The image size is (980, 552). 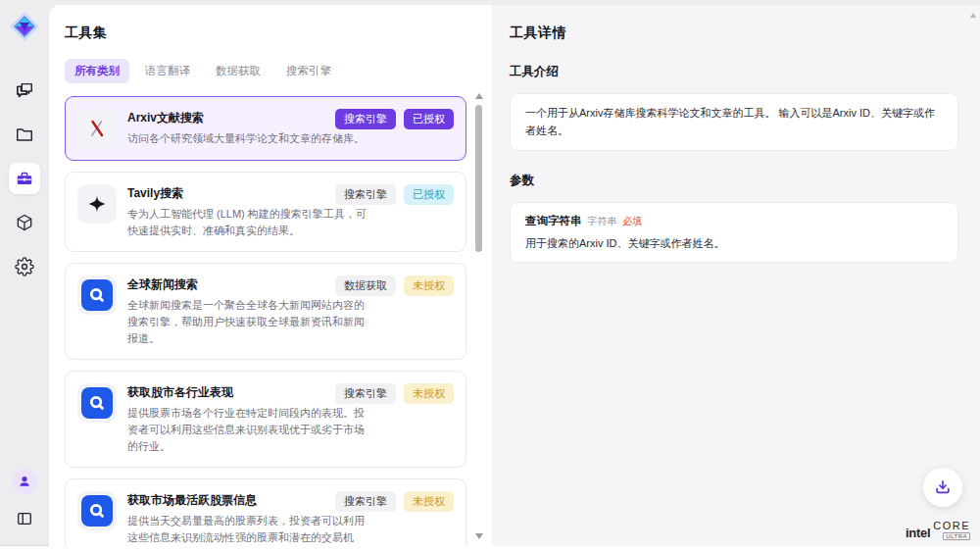 I want to click on parameter-name: 查询字符串, so click(x=554, y=222).